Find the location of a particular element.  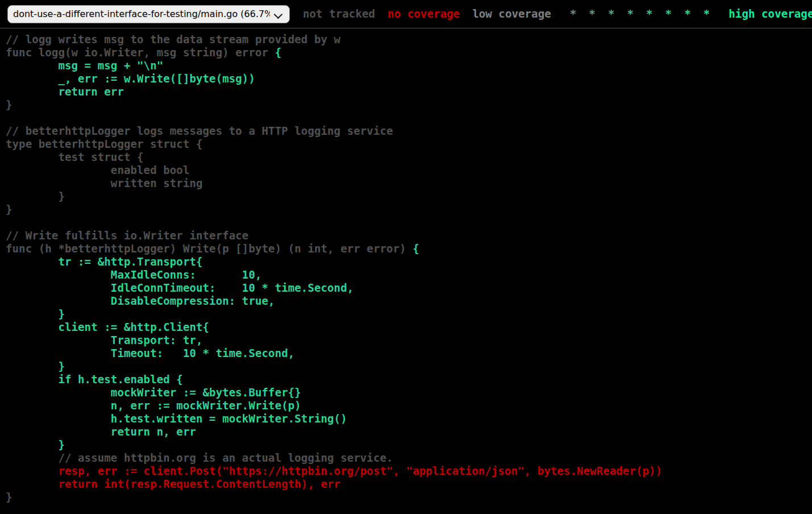

code-segment: MaxIdleConns: 10, is located at coordinates (134, 275).